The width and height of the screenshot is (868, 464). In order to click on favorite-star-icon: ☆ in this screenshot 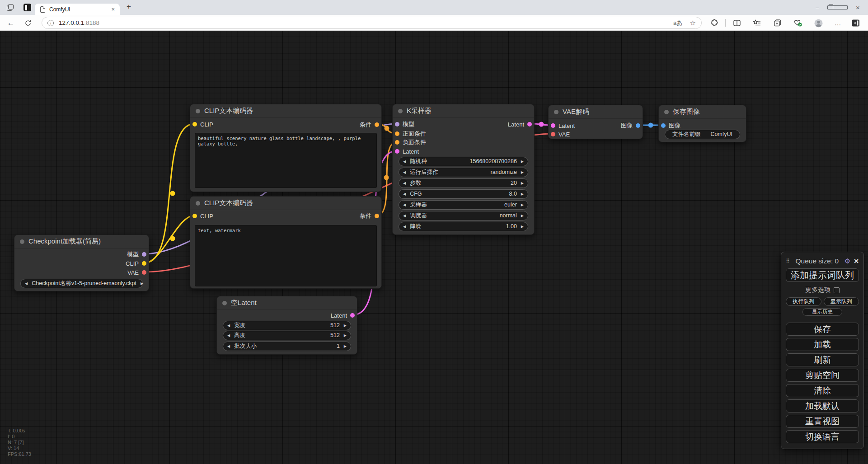, I will do `click(693, 23)`.